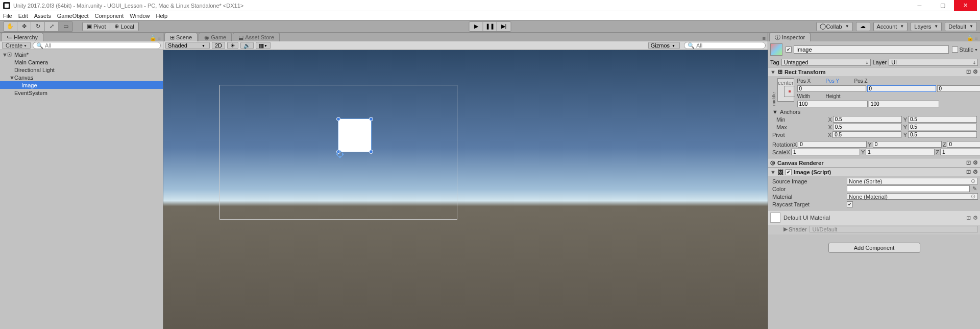  What do you see at coordinates (868, 127) in the screenshot?
I see `anchor-maxx-input` at bounding box center [868, 127].